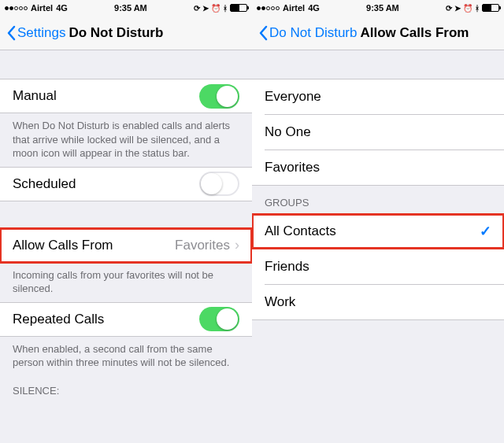 This screenshot has width=504, height=443. Describe the element at coordinates (126, 356) in the screenshot. I see `repeated-calls-footer: When enabled, a second call from the sam…` at that location.